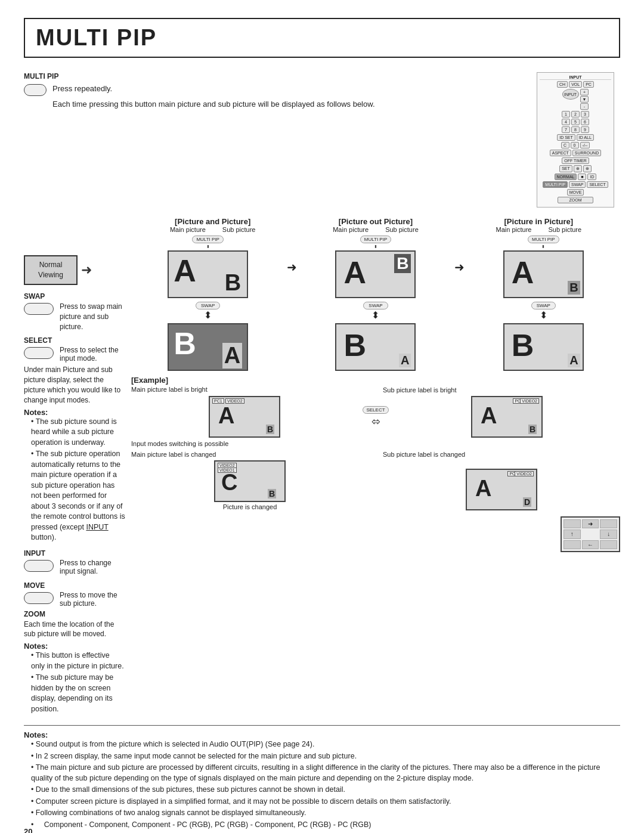  Describe the element at coordinates (39, 566) in the screenshot. I see `input-button` at that location.